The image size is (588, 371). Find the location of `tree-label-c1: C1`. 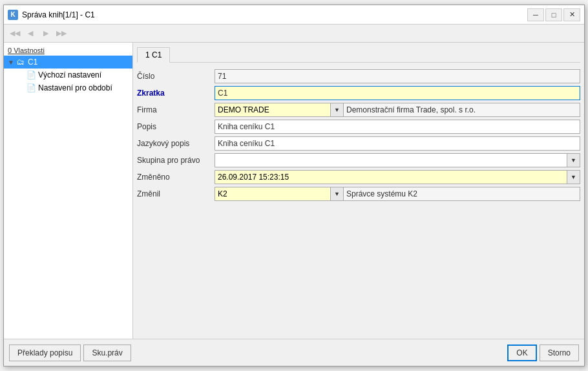

tree-label-c1: C1 is located at coordinates (32, 62).